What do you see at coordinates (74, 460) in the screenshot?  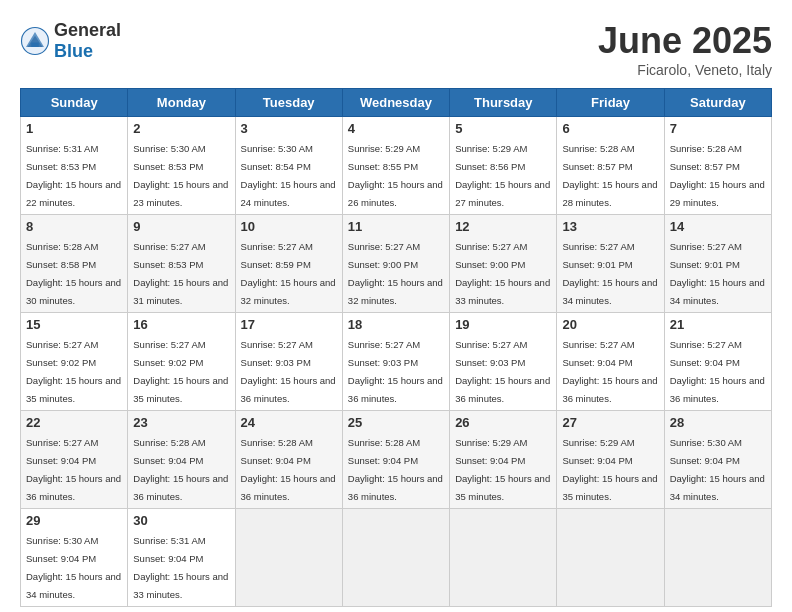 I see `calendar-cell: 22Sunrise: 5:27 AMSunset: 9:04 PMDayligh…` at bounding box center [74, 460].